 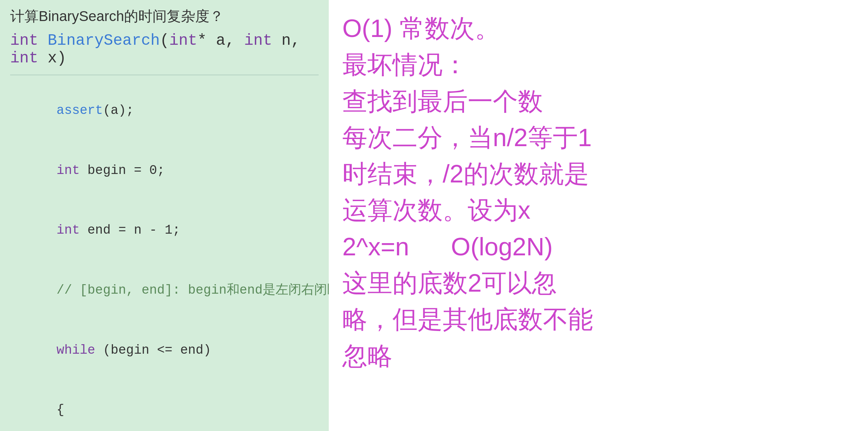 What do you see at coordinates (164, 231) in the screenshot?
I see `code-line-end: int end = n - 1;` at bounding box center [164, 231].